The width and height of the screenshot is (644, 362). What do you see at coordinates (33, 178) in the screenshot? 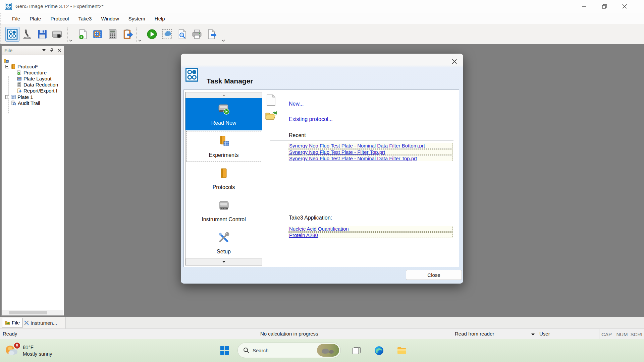
I see `protocol-tree: Protocol* Procedure Plate Layout Data Re…` at bounding box center [33, 178].